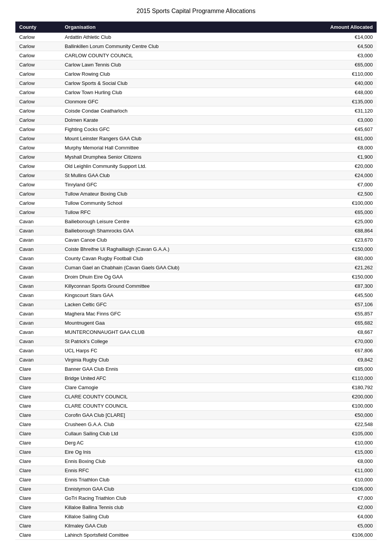 This screenshot has width=392, height=554. I want to click on organisation-header: Organisation, so click(173, 27).